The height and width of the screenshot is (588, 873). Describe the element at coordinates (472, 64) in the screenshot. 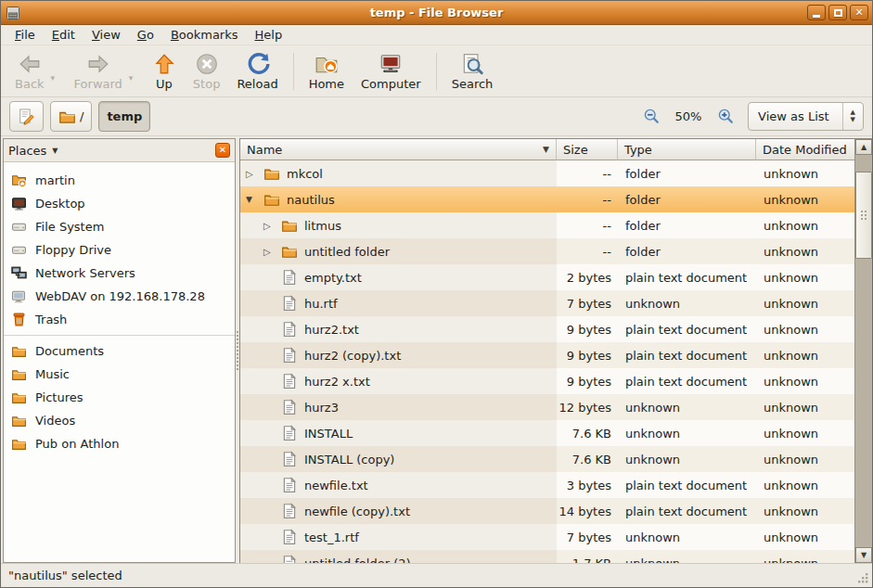

I see `search-icon` at that location.